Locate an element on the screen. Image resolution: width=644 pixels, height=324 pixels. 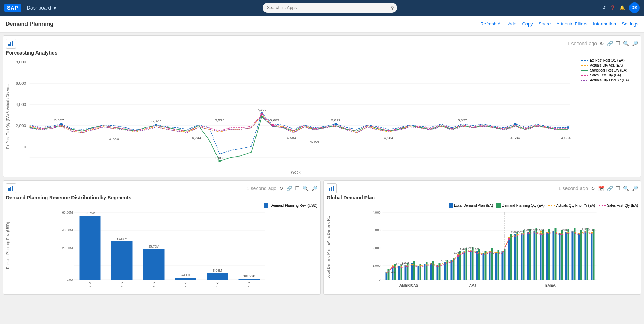
refresh-all-button: Refresh All is located at coordinates (491, 24).